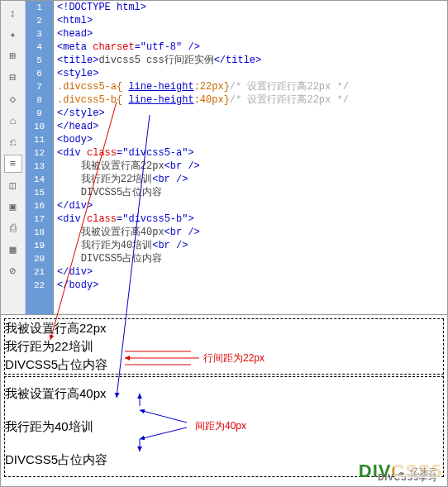 The width and height of the screenshot is (448, 487). Describe the element at coordinates (224, 328) in the screenshot. I see `preview-line: 我被设置行高22px` at that location.